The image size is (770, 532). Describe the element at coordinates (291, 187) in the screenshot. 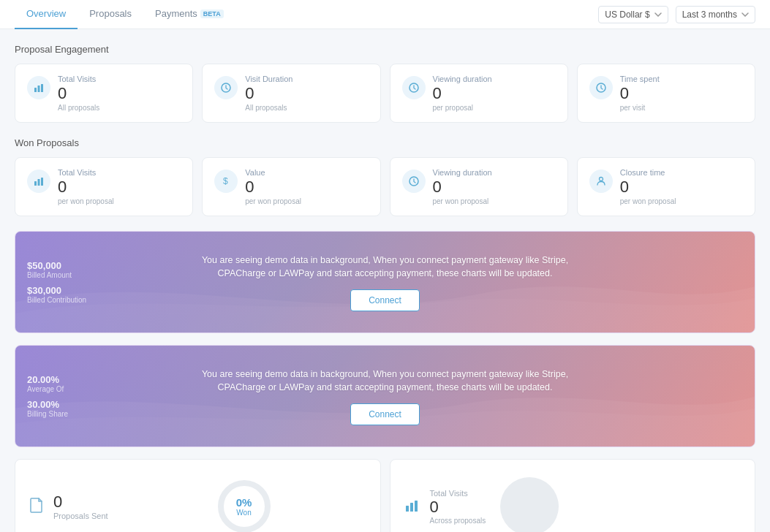

I see `value-card: $ Value 0 per won proposal` at that location.